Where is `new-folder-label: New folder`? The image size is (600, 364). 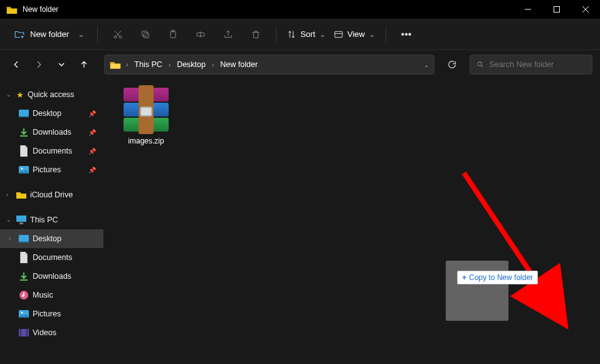 new-folder-label: New folder is located at coordinates (50, 34).